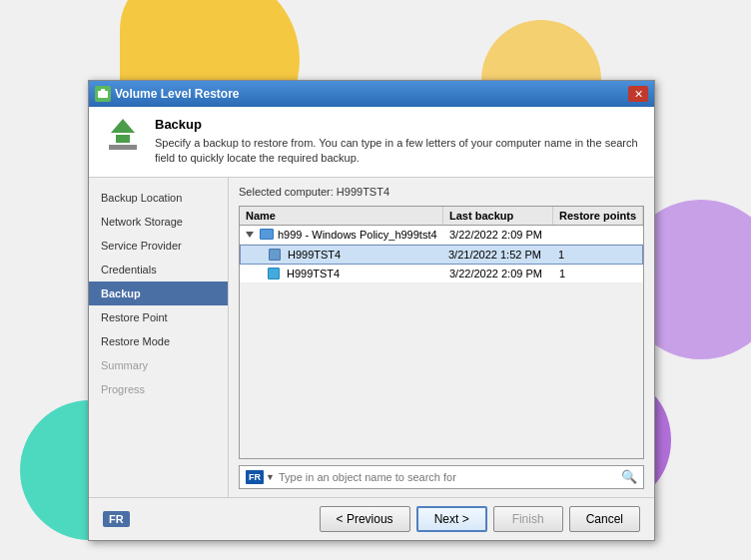  Describe the element at coordinates (342, 235) in the screenshot. I see `row1-name-cell: h999 - Windows Policy_h999tst4` at that location.